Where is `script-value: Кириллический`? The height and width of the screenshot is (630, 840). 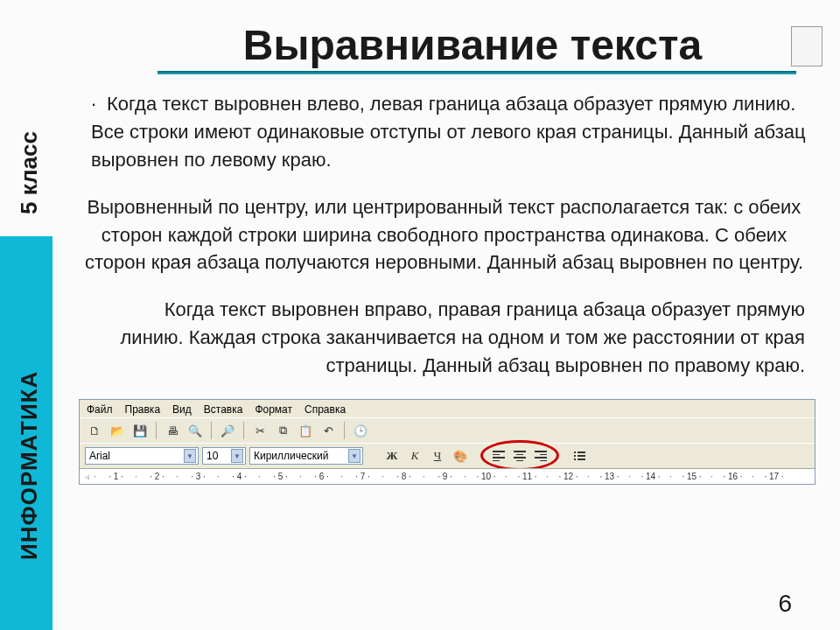 script-value: Кириллический is located at coordinates (290, 456).